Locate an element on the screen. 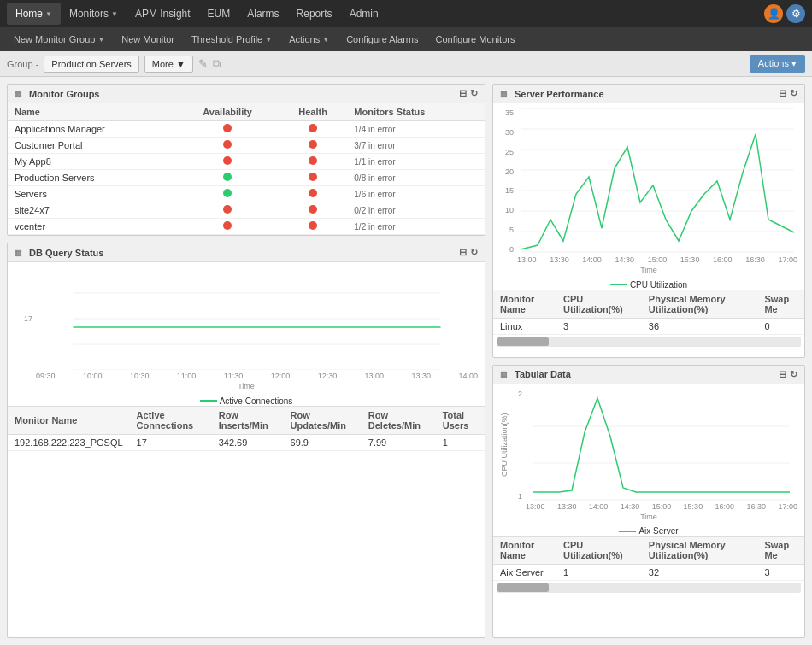 This screenshot has height=645, width=812. subnav-new-monitor-group: New Monitor Group ▼ is located at coordinates (59, 39).